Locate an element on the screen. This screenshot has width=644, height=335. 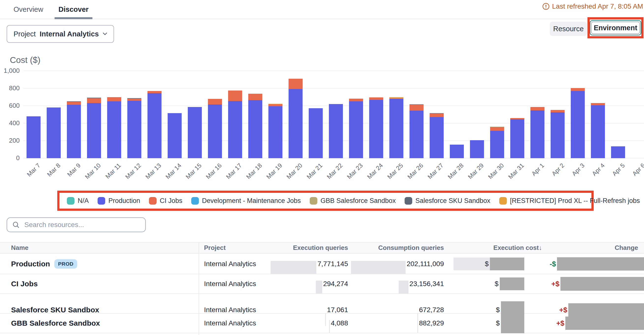
column-header-execution-cost: Execution cost ↓ is located at coordinates (498, 248).